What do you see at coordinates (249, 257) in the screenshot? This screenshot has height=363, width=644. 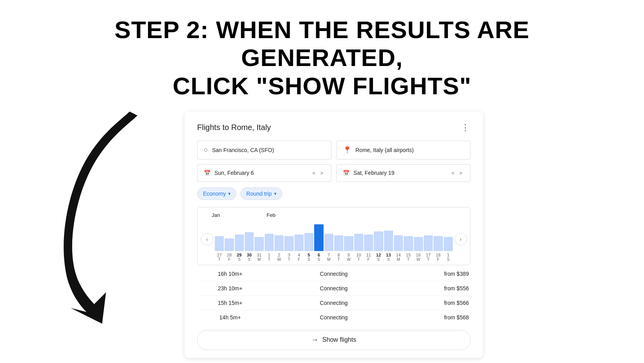 I see `date-label-item: 30S` at bounding box center [249, 257].